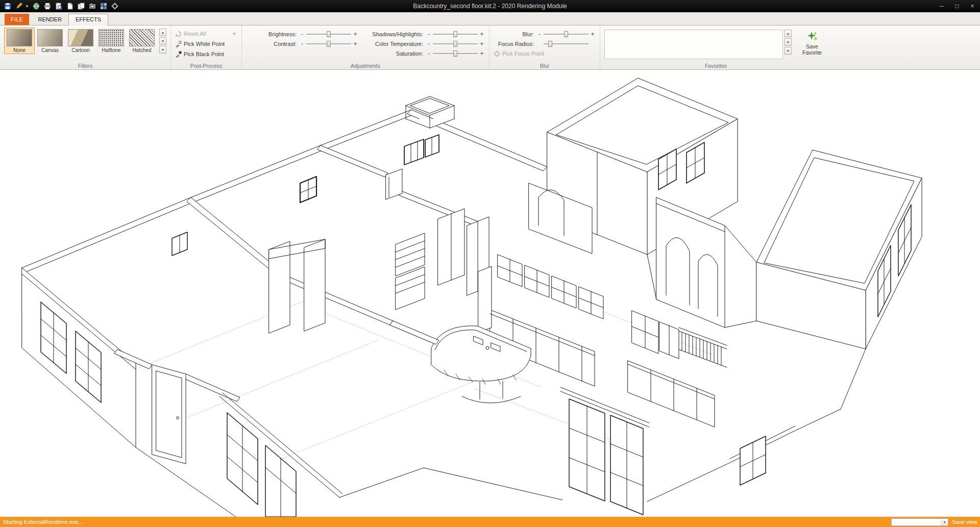 This screenshot has height=527, width=980. Describe the element at coordinates (163, 41) in the screenshot. I see `filters-scroll-down-icon: ▼` at that location.